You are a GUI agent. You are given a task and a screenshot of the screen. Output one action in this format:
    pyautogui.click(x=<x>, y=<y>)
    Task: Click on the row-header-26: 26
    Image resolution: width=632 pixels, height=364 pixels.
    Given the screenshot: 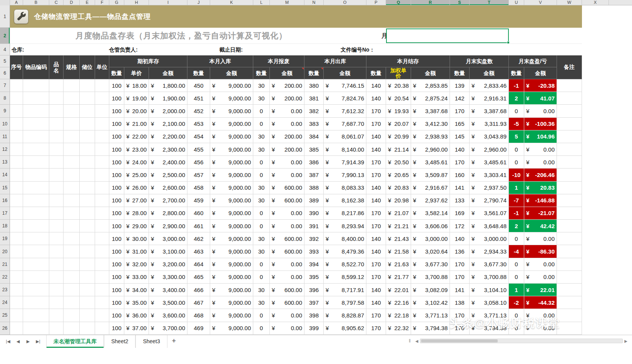 What is the action you would take?
    pyautogui.click(x=5, y=329)
    